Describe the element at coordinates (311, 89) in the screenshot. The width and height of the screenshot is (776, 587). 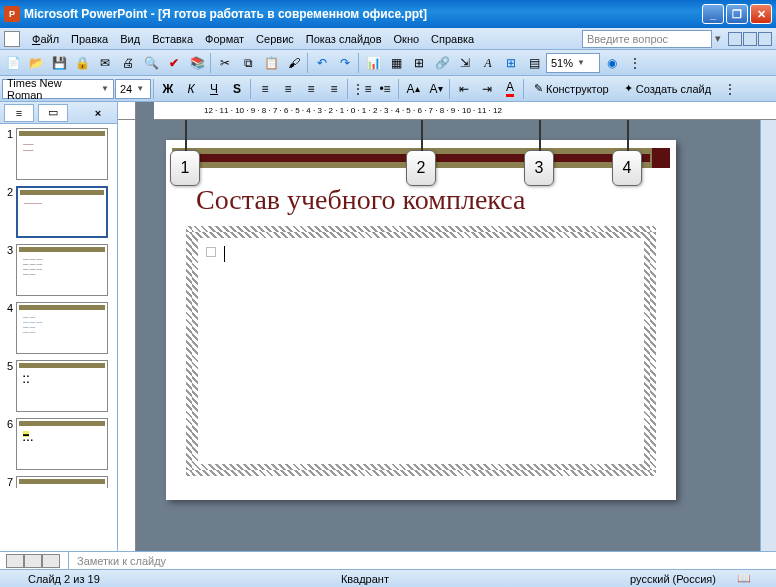
I see `align-right-button: ≡` at that location.